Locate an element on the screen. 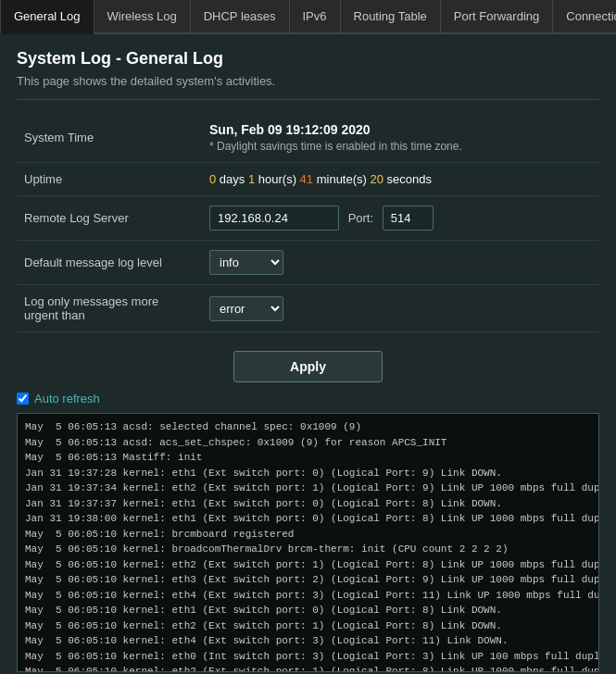  auto-refresh-checkbox is located at coordinates (22, 398).